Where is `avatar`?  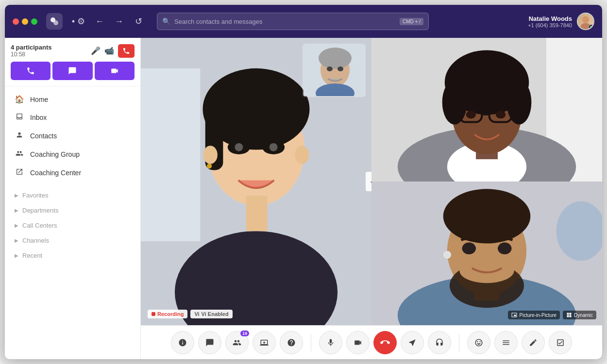
avatar is located at coordinates (586, 21).